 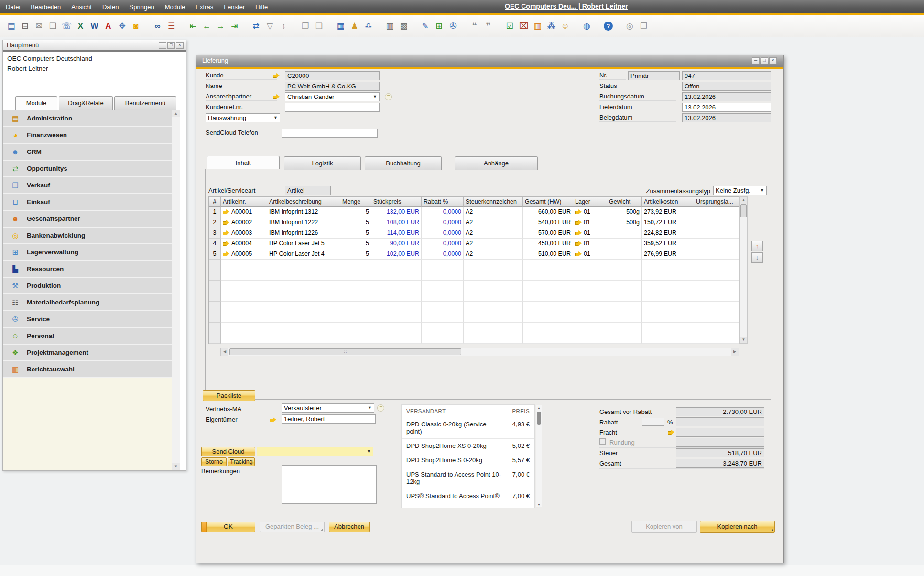 What do you see at coordinates (304, 233) in the screenshot?
I see `cell-beschreibung: IBM Infoprint 1226` at bounding box center [304, 233].